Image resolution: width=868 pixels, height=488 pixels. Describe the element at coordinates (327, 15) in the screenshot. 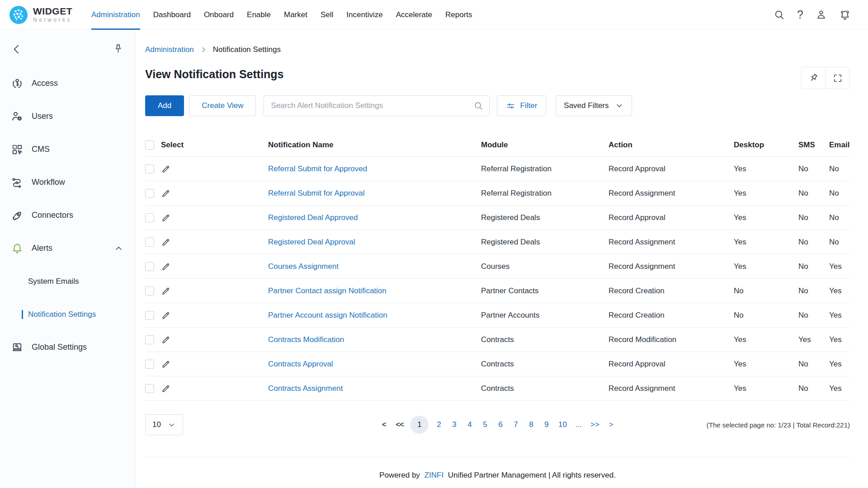

I see `nav-item: Sell` at that location.